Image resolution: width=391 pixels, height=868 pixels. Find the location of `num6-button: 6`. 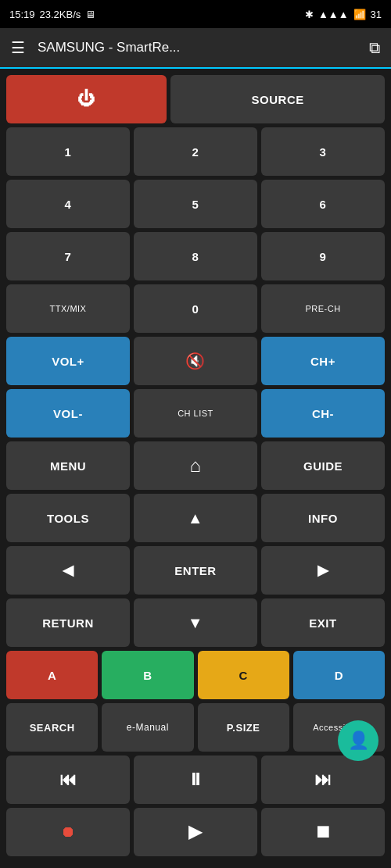

num6-button: 6 is located at coordinates (323, 204).